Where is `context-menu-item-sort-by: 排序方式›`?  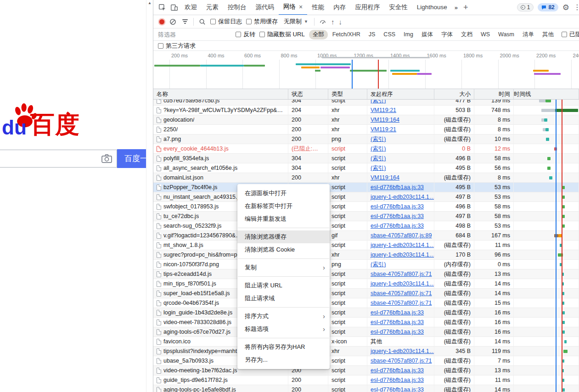
context-menu-item-sort-by: 排序方式› is located at coordinates (284, 316).